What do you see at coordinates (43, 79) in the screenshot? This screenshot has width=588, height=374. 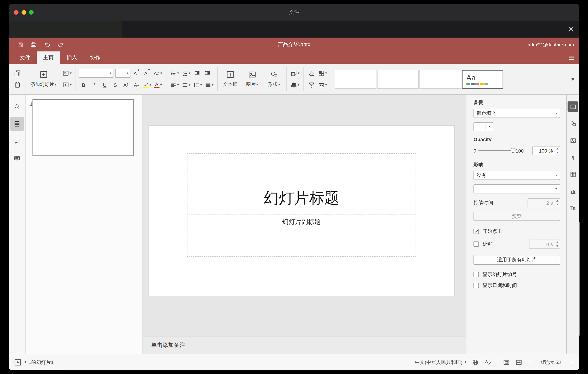 I see `add-slide-button: 添加幻灯片▾` at bounding box center [43, 79].